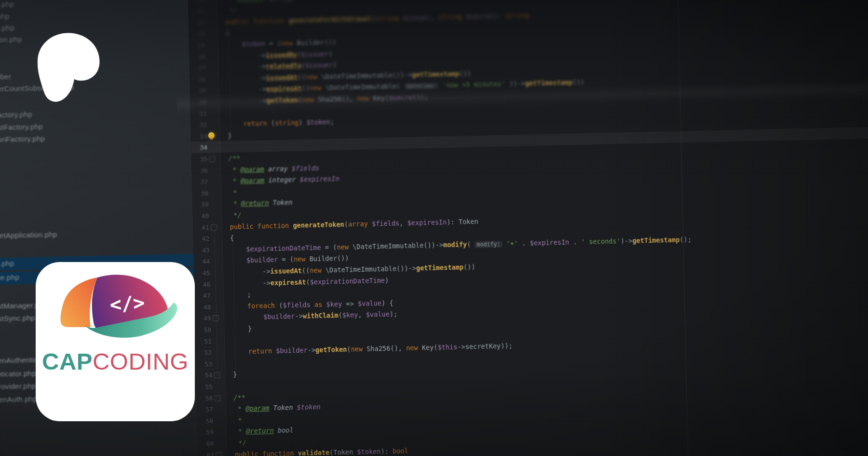 Image resolution: width=868 pixels, height=456 pixels. What do you see at coordinates (199, 193) in the screenshot?
I see `line-number: 38` at bounding box center [199, 193].